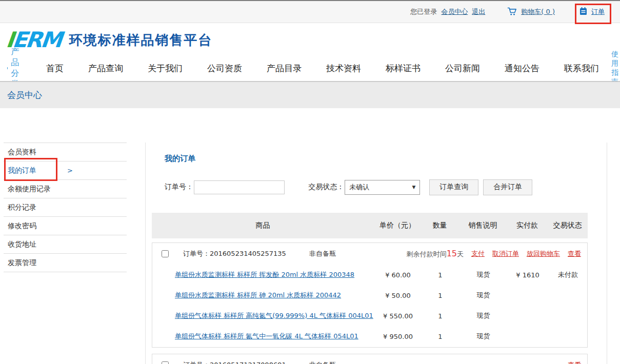 This screenshot has height=364, width=620. I want to click on breadcrumb-band: 会员中心, so click(310, 94).